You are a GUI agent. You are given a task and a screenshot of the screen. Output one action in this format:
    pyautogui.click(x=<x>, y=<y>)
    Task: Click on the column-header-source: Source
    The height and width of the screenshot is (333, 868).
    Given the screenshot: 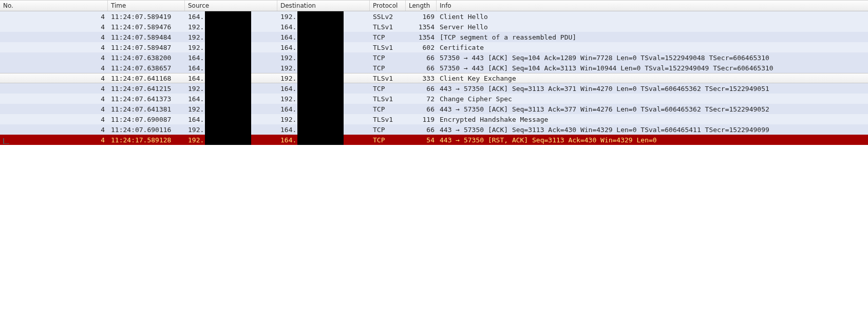 What is the action you would take?
    pyautogui.click(x=231, y=6)
    